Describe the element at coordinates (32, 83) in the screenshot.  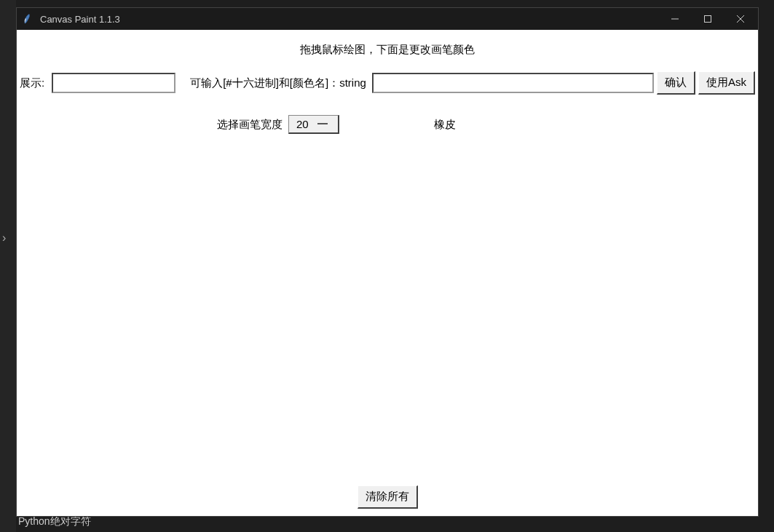
I see `display-label: 展示:` at that location.